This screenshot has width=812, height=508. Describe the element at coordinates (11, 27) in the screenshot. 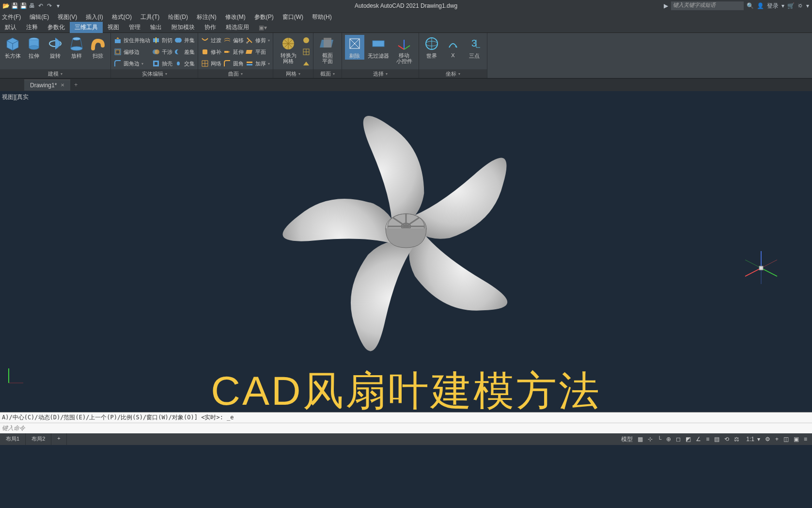

I see `tab-default: 默认` at that location.